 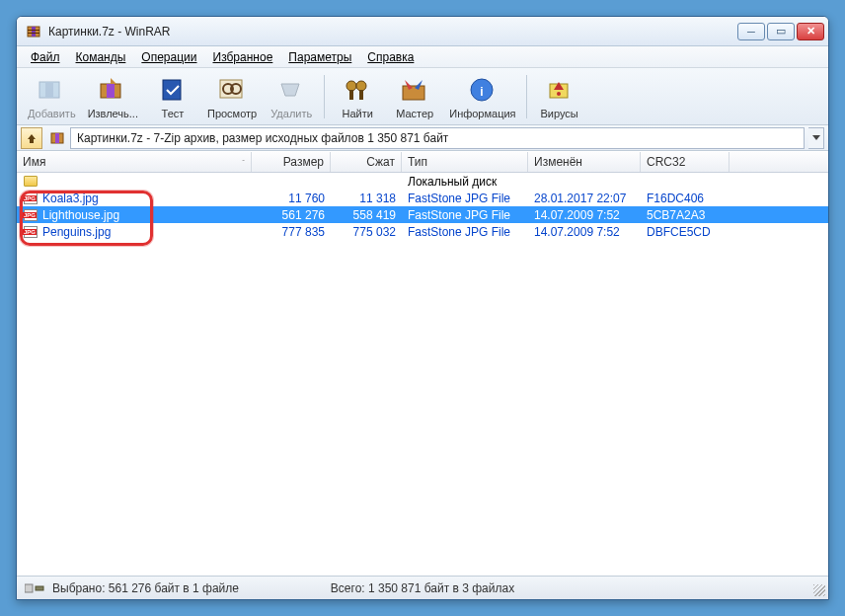 I want to click on find-icon, so click(x=357, y=90).